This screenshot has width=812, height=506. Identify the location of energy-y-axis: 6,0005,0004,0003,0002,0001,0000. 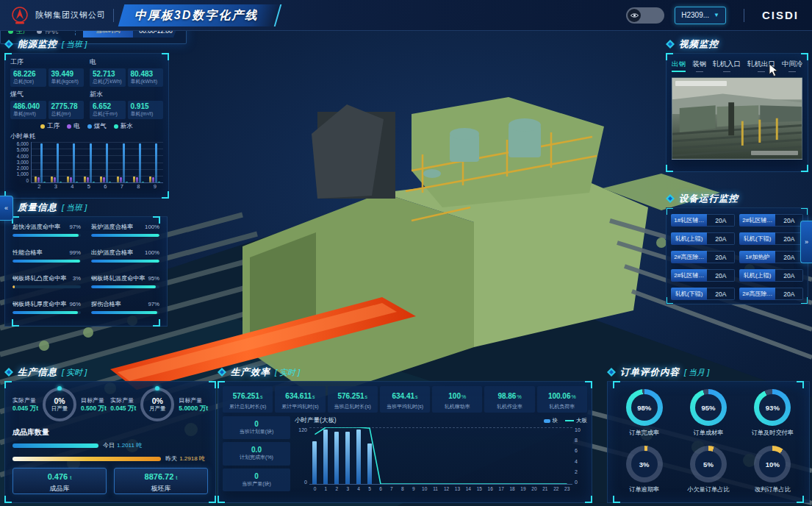
(21, 163).